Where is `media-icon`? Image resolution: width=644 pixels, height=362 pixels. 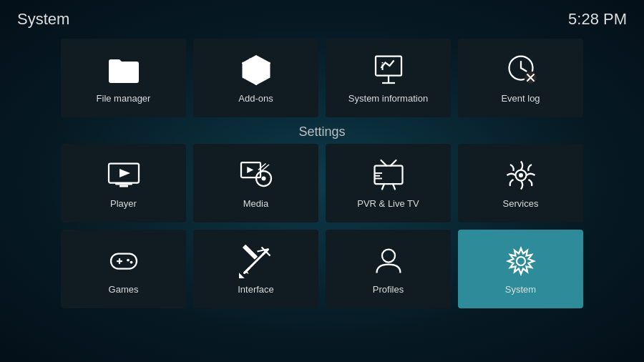
media-icon is located at coordinates (256, 175).